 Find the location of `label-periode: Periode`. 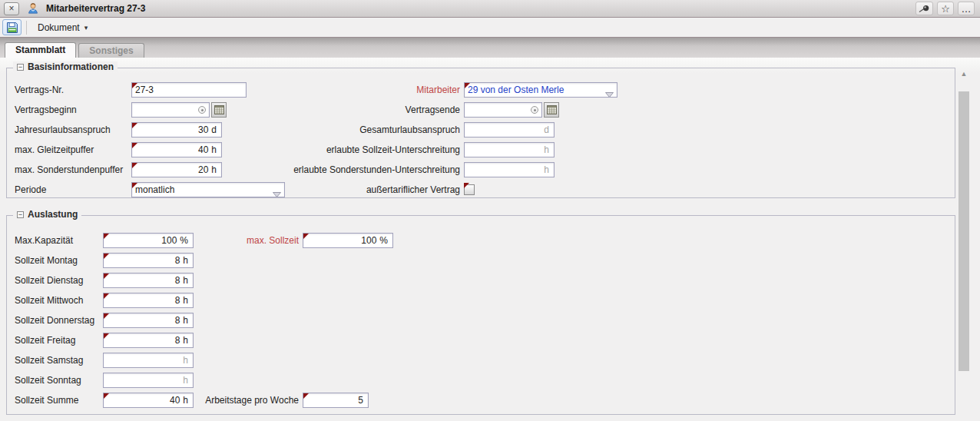

label-periode: Periode is located at coordinates (31, 190).